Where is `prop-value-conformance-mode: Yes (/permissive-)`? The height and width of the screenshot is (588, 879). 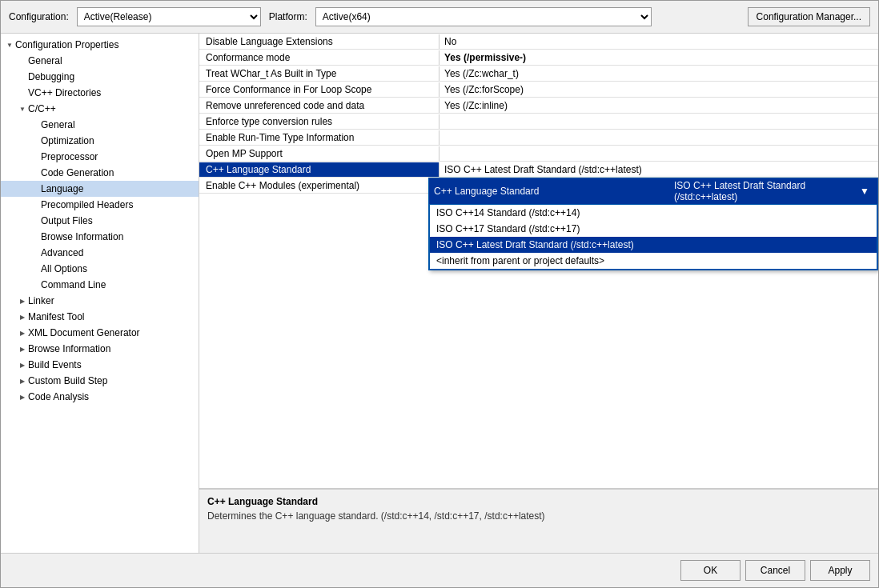 prop-value-conformance-mode: Yes (/permissive-) is located at coordinates (659, 58).